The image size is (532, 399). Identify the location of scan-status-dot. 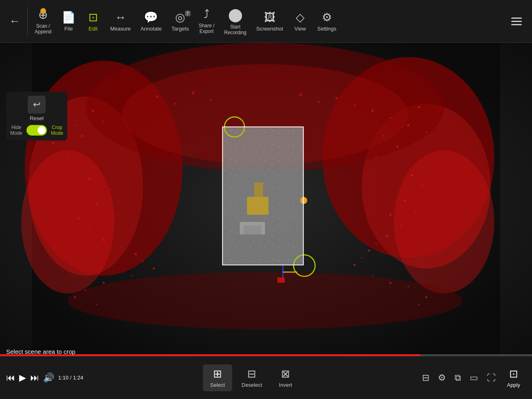
(43, 11).